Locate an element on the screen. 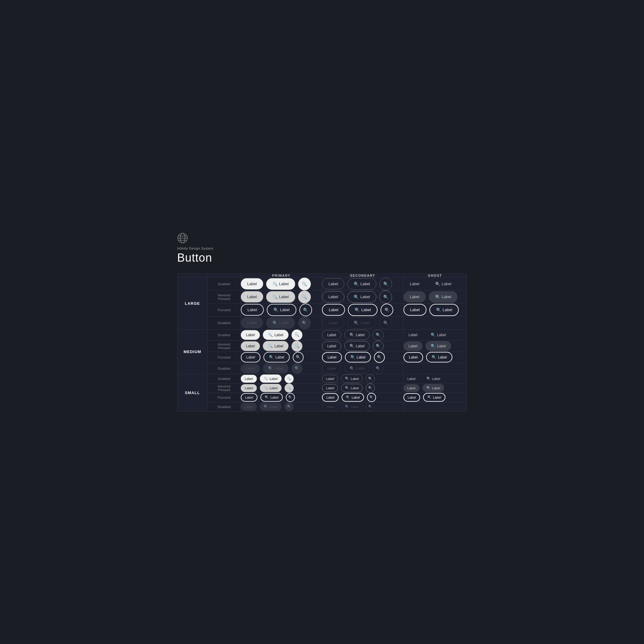 Image resolution: width=644 pixels, height=644 pixels. ghost-small-hovered-icon-label-btn: 🔍Label is located at coordinates (433, 388).